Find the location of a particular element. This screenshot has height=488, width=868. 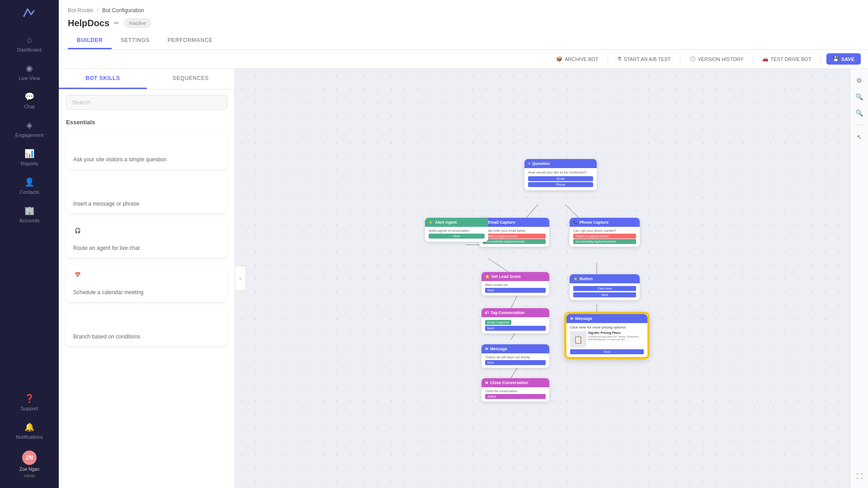

canvas-tool-pointer: ↖ is located at coordinates (859, 137).